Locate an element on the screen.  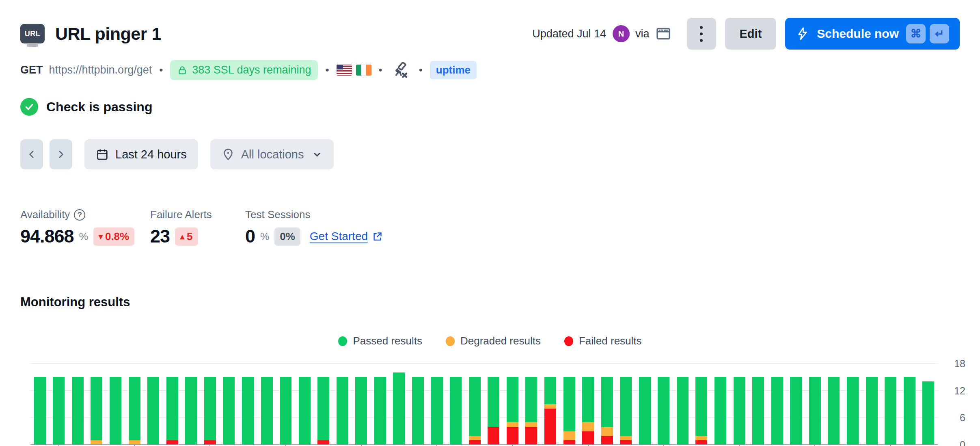
triangle-up-icon: ▴ is located at coordinates (182, 236).